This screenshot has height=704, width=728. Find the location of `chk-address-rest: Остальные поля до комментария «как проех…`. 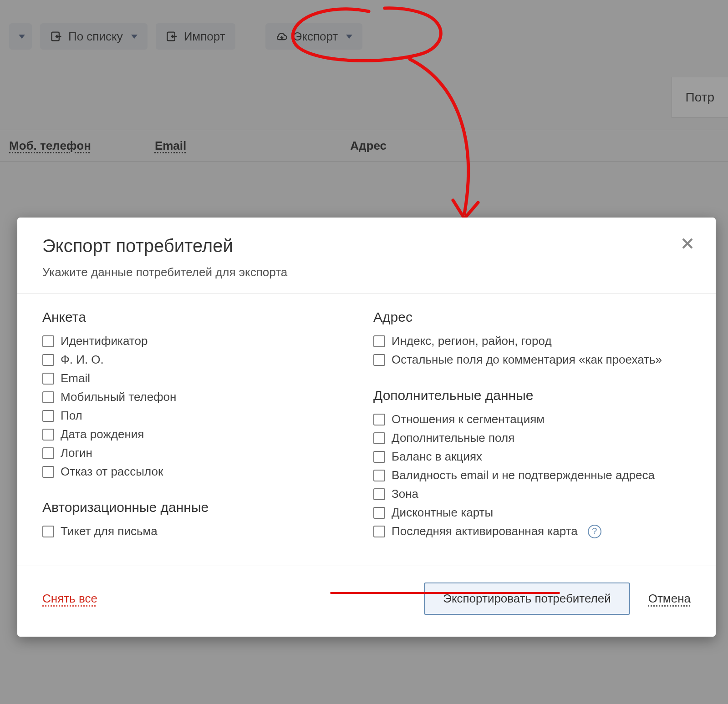

chk-address-rest: Остальные поля до комментария «как проех… is located at coordinates (532, 360).